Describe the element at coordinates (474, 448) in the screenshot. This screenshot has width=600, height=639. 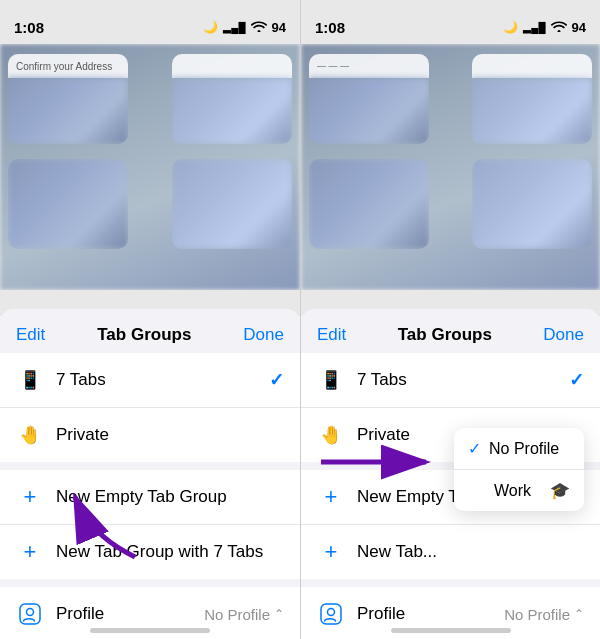
I see `no-profile-check: ✓` at that location.